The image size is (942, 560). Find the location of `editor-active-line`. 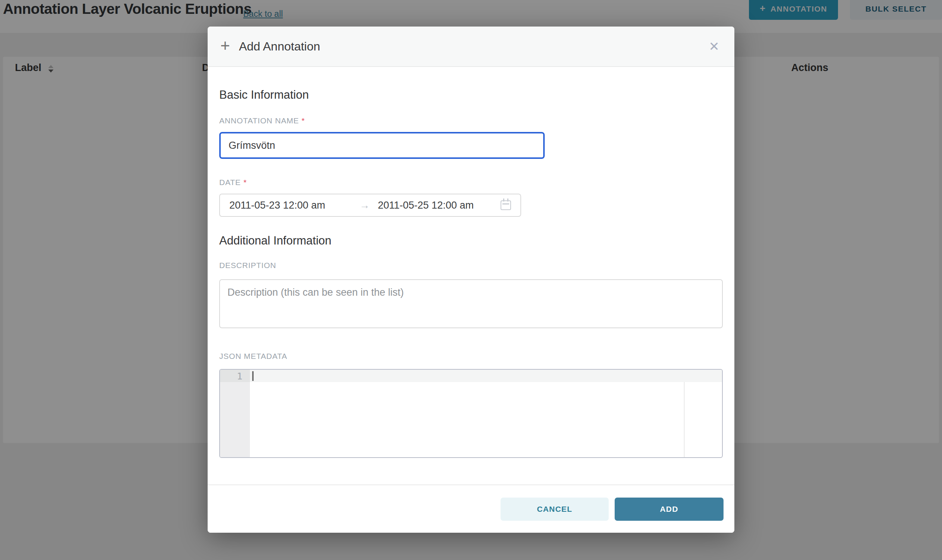

editor-active-line is located at coordinates (471, 376).